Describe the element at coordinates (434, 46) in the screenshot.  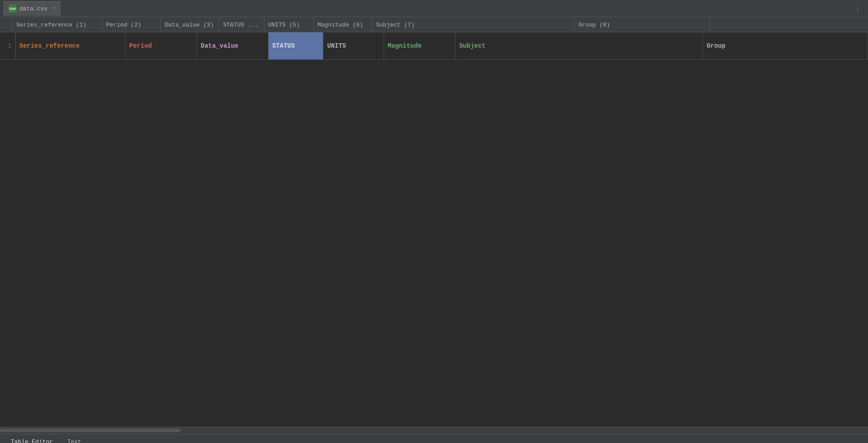
I see `data-table: 1 Series_reference Period Data_value STA…` at that location.